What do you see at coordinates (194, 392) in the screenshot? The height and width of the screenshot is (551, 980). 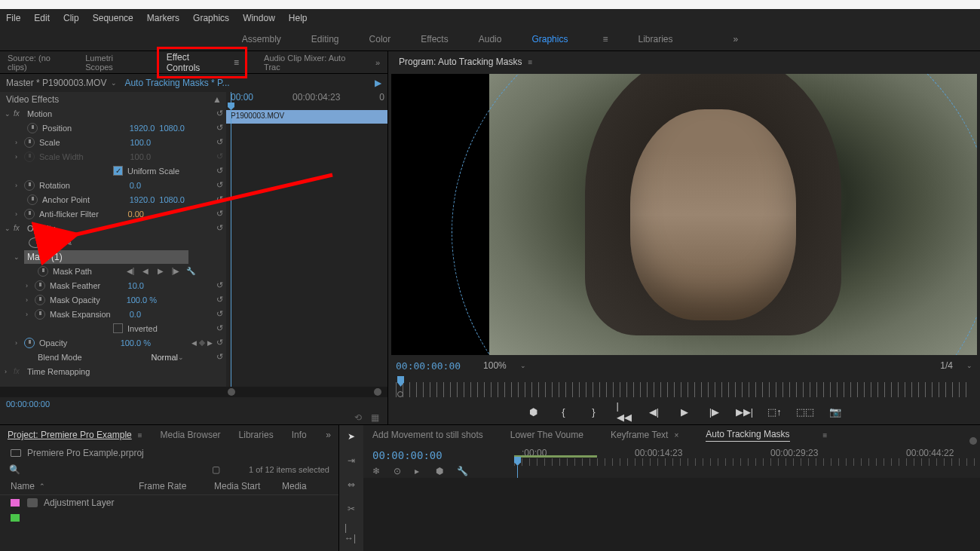 I see `ec-scrollbar` at bounding box center [194, 392].